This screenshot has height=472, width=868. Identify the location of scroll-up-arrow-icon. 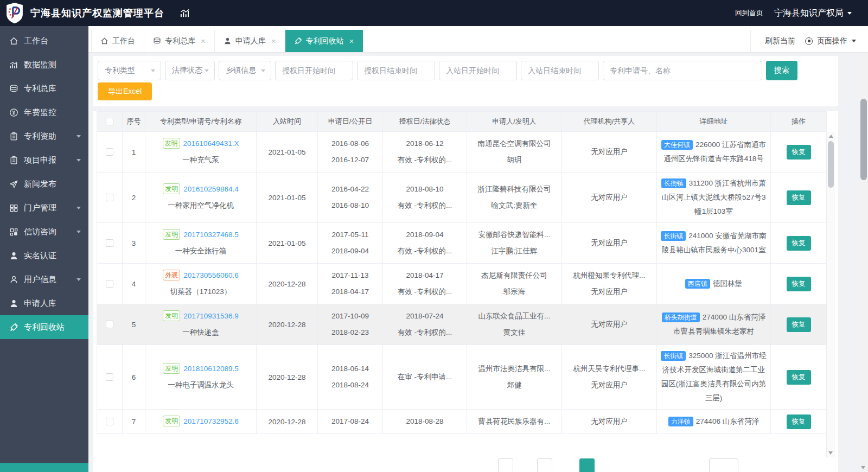
(831, 136).